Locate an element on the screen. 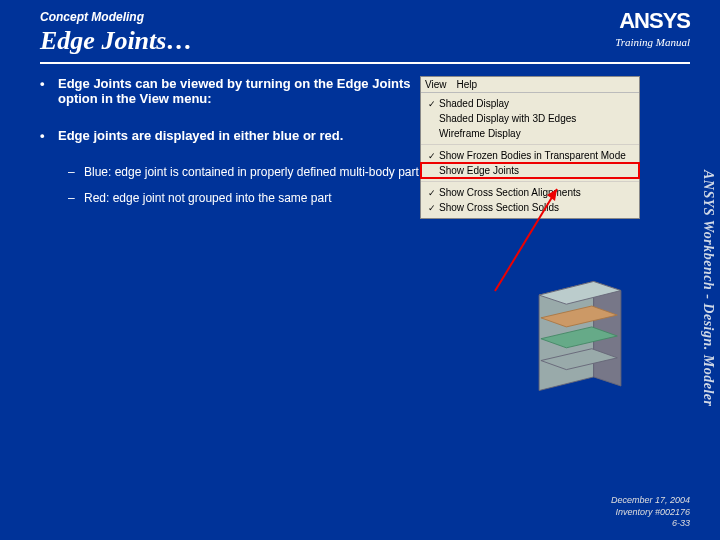  menu-section: ✓Shaded Display Shaded Display with 3D E… is located at coordinates (530, 119).